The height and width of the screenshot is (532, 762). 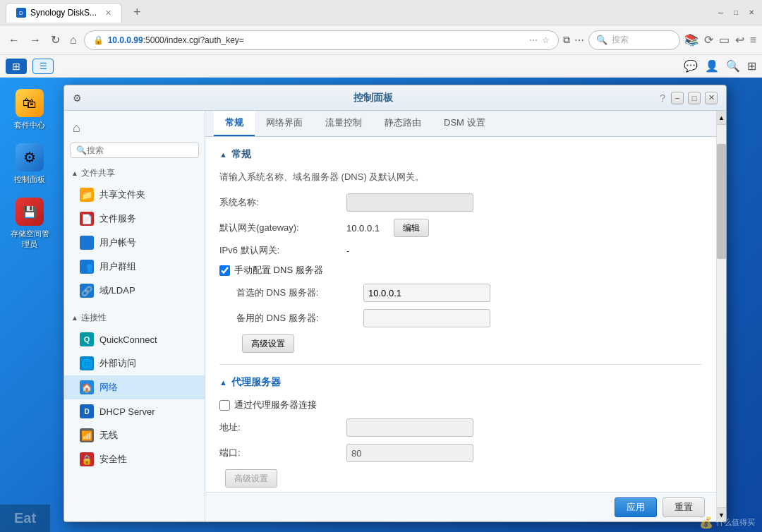 I want to click on back-btn: ←, so click(x=14, y=40).